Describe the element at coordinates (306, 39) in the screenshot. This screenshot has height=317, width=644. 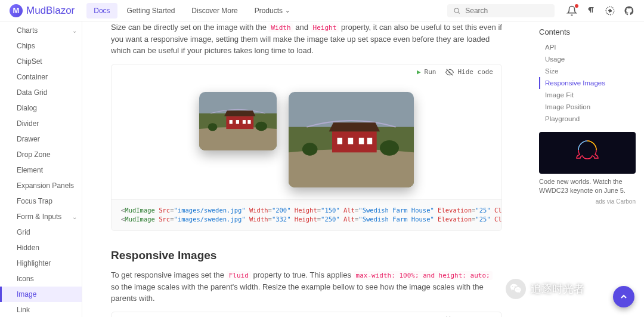
I see `size-description: Size can be directly set on the image wi…` at that location.